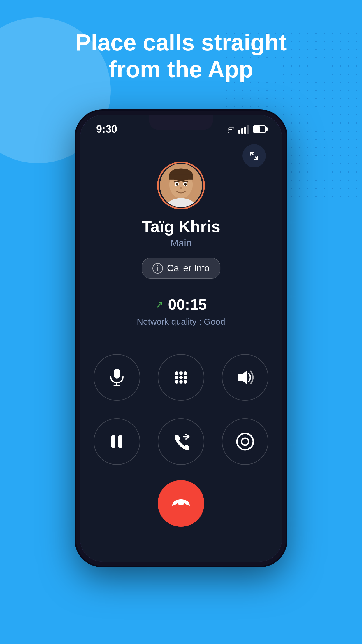 This screenshot has width=362, height=644. What do you see at coordinates (181, 410) in the screenshot?
I see `controls-grid` at bounding box center [181, 410].